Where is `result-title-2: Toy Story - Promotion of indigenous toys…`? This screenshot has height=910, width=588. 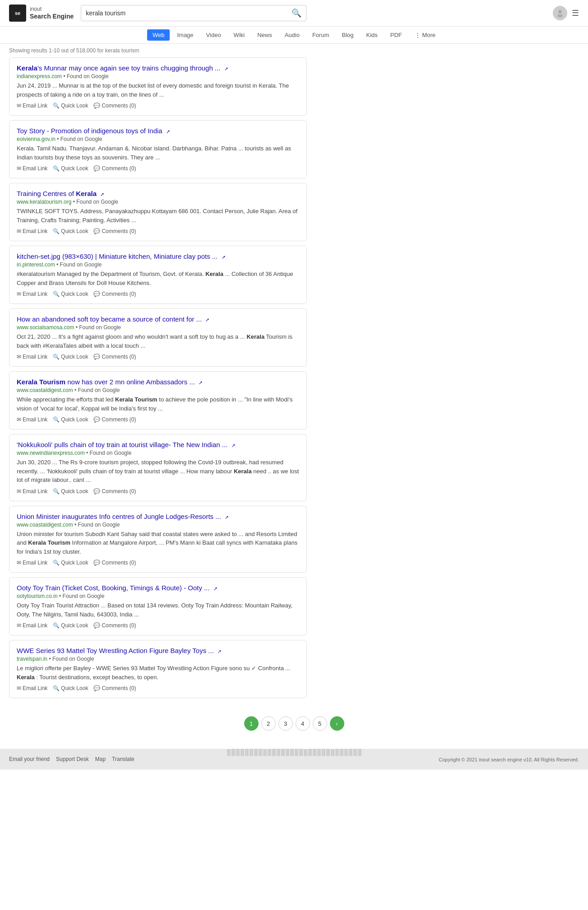 result-title-2: Toy Story - Promotion of indigenous toys… is located at coordinates (158, 131).